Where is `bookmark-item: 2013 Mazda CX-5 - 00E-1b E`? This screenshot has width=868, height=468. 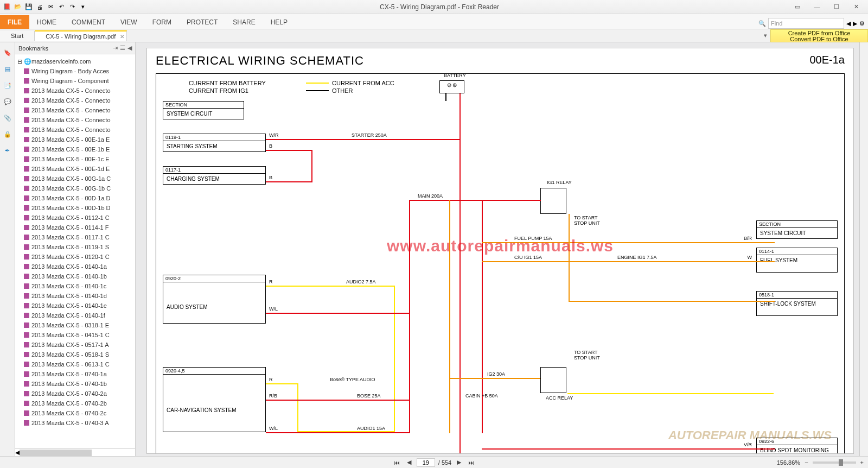 bookmark-item: 2013 Mazda CX-5 - 00E-1b E is located at coordinates (79, 149).